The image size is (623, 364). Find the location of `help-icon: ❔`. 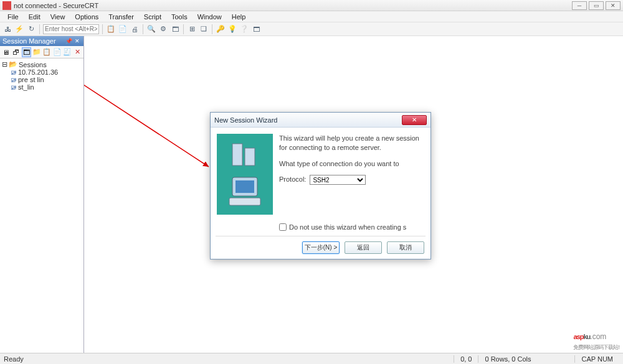

help-icon: ❔ is located at coordinates (244, 29).